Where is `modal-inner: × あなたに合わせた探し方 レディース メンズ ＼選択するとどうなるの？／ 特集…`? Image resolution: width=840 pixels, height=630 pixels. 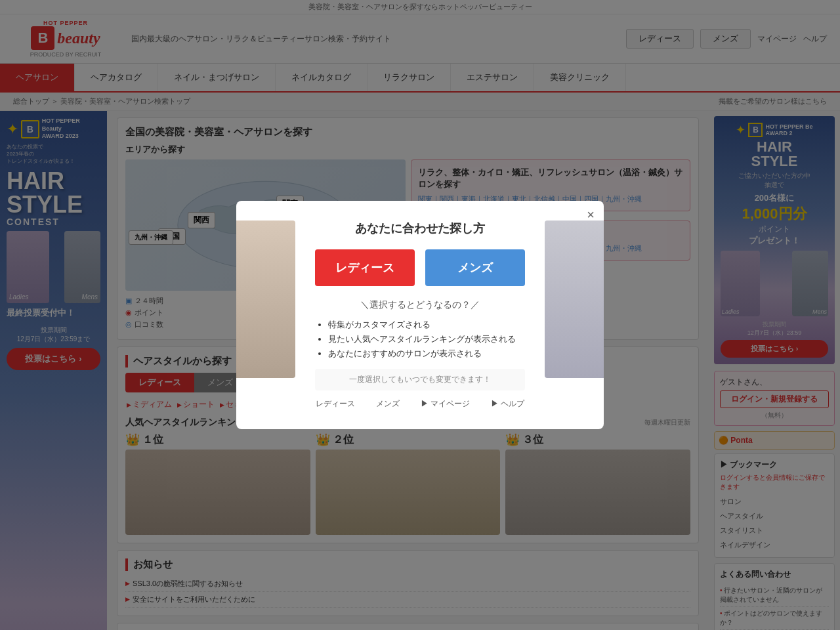 modal-inner: × あなたに合わせた探し方 レディース メンズ ＼選択するとどうなるの？／ 特集… is located at coordinates (420, 315).